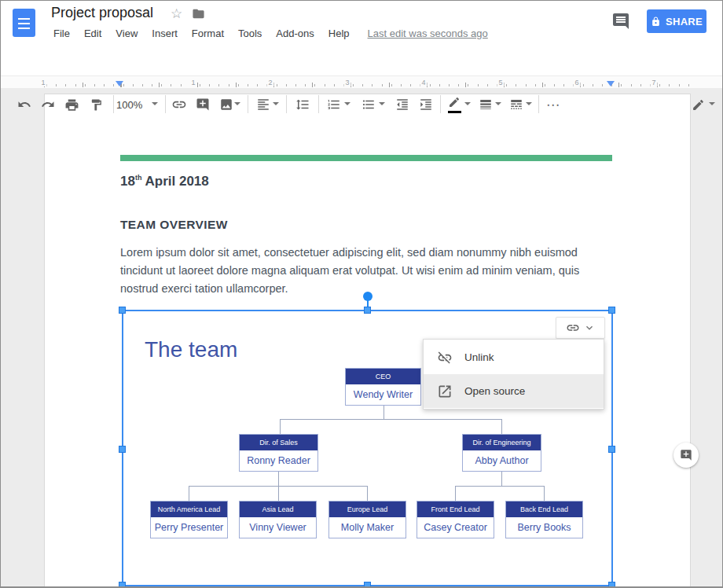 Image resolution: width=723 pixels, height=588 pixels. I want to click on zoom-select: 100%, so click(129, 105).